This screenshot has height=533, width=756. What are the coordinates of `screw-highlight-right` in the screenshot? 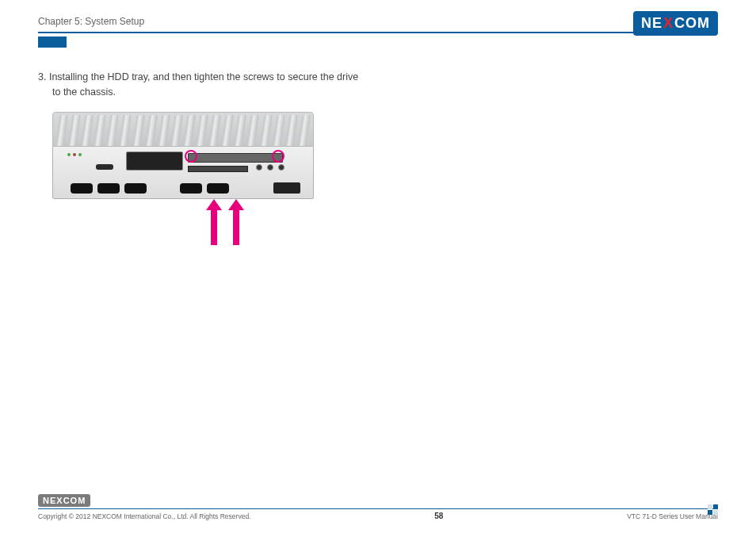 It's located at (278, 156).